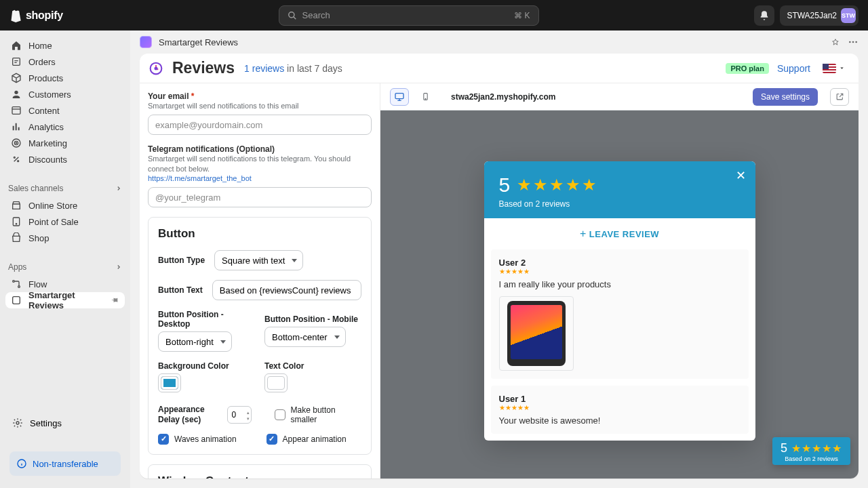 Image resolution: width=868 pixels, height=488 pixels. I want to click on shopify-logo: shopify, so click(37, 16).